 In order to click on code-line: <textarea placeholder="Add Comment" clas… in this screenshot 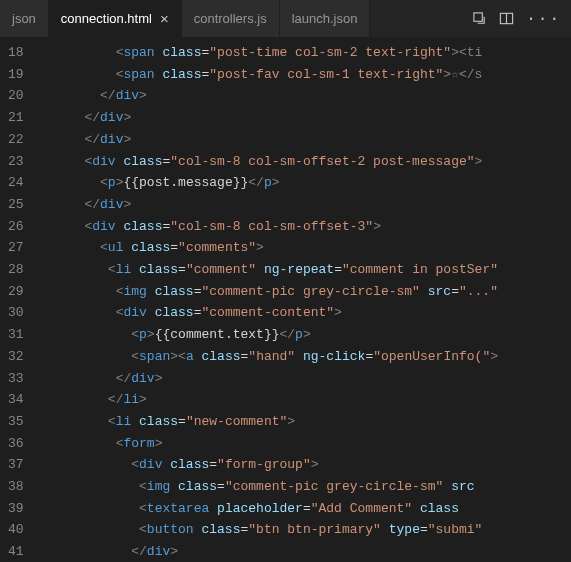, I will do `click(304, 509)`.